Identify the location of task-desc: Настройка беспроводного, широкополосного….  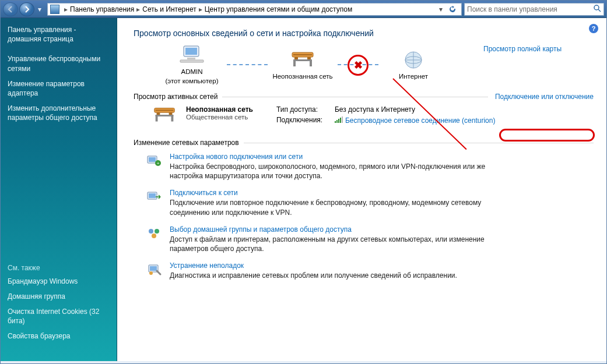
(333, 171).